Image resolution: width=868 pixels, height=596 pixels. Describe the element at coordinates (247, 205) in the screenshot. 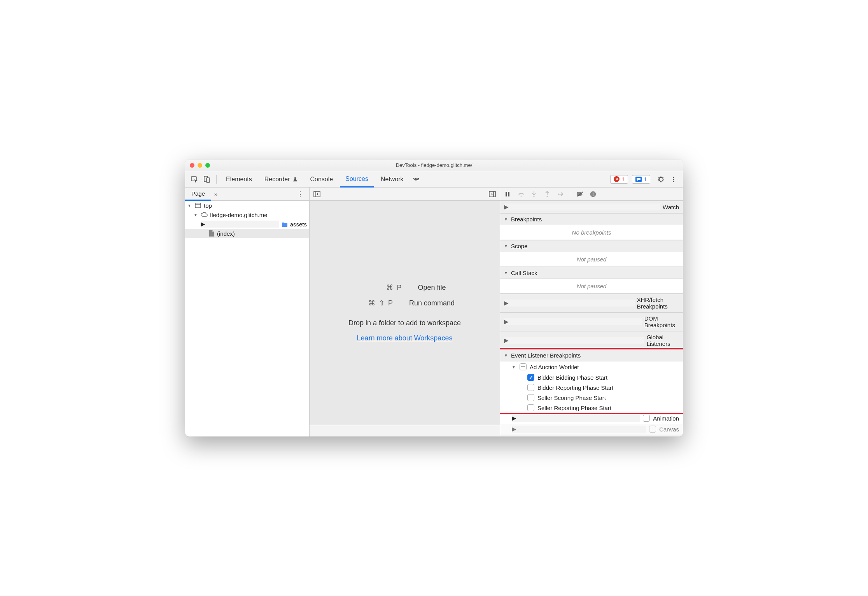

I see `tree-top-frame: top` at that location.